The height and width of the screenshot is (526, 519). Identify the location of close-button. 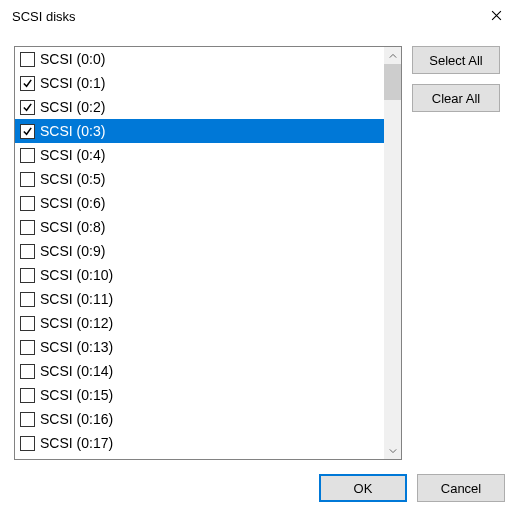
(496, 16).